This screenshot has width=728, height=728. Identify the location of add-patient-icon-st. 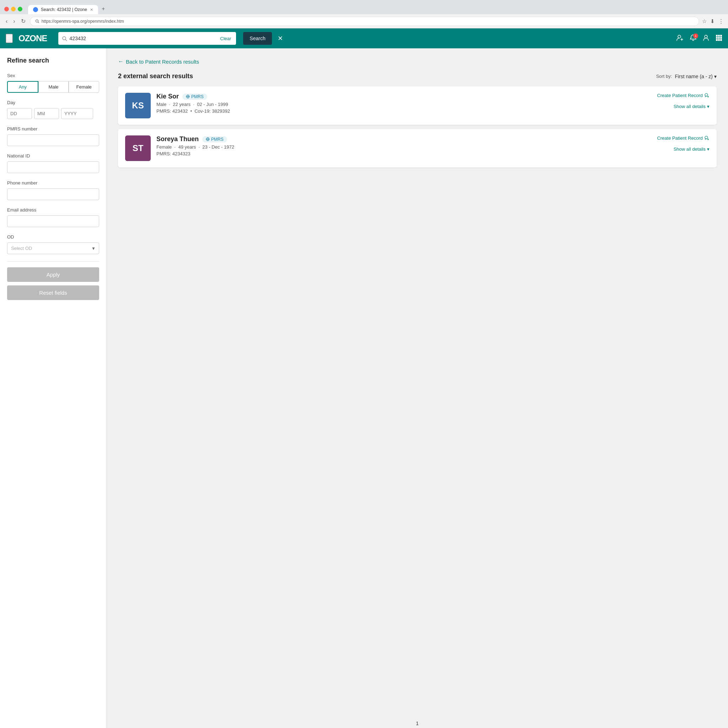
(707, 138).